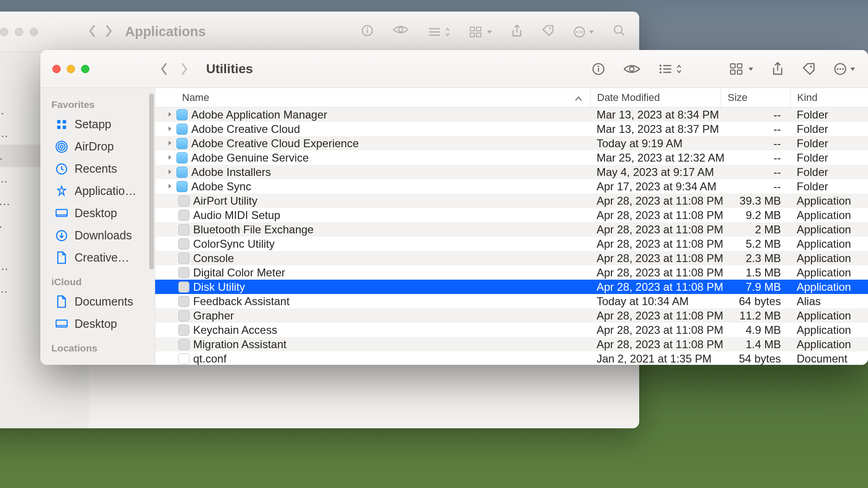  Describe the element at coordinates (386, 98) in the screenshot. I see `column-name: Name` at that location.